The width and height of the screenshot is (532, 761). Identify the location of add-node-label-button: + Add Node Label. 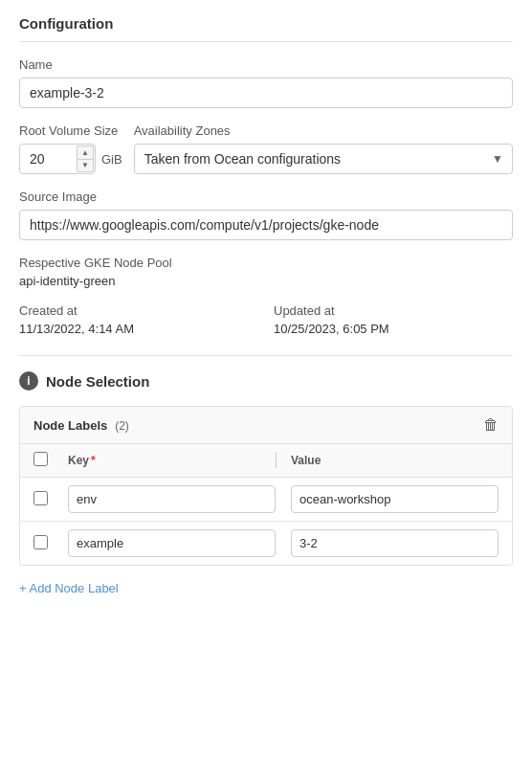
(69, 588).